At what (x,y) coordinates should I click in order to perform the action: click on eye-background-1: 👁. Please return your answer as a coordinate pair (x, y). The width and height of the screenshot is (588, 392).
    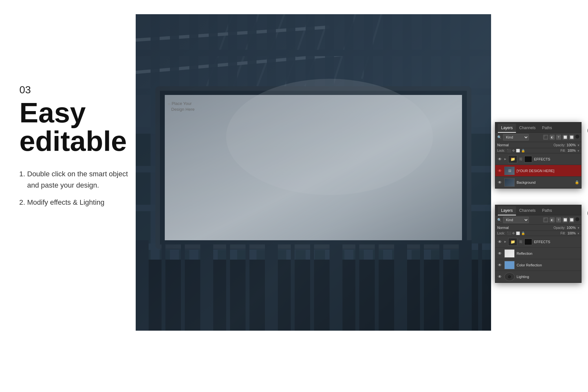
    Looking at the image, I should click on (500, 182).